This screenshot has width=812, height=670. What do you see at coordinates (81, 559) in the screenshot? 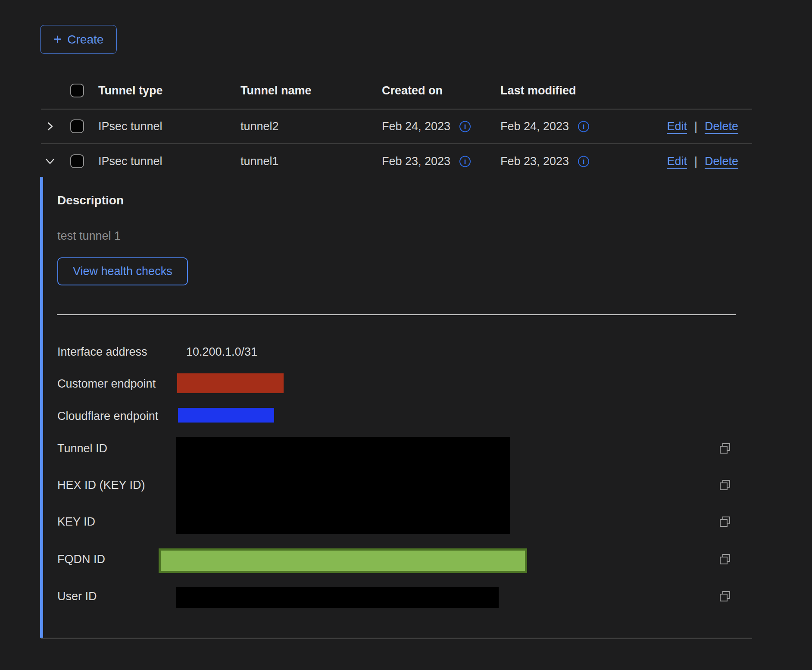
I see `fqdn-id-label: FQDN ID` at bounding box center [81, 559].